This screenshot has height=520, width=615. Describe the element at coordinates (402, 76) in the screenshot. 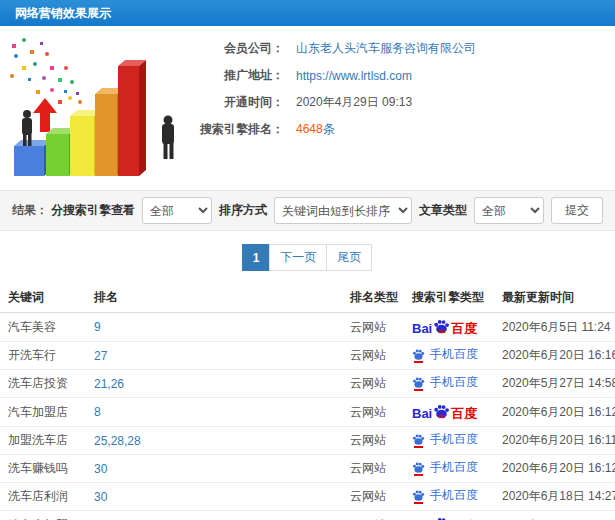

I see `info-row-site: 推广地址： https://www.lrtlsd.com` at that location.